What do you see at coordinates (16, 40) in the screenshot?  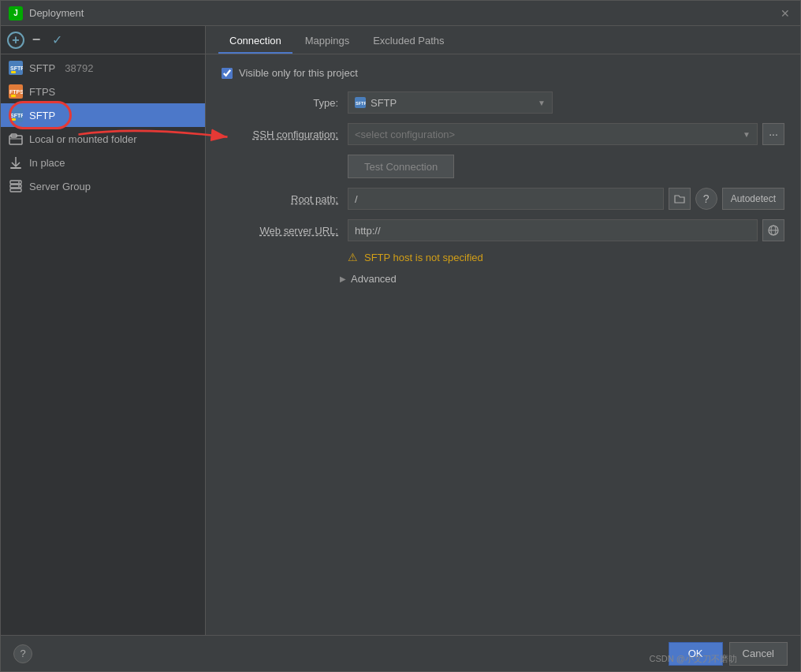 I see `add-button: +` at bounding box center [16, 40].